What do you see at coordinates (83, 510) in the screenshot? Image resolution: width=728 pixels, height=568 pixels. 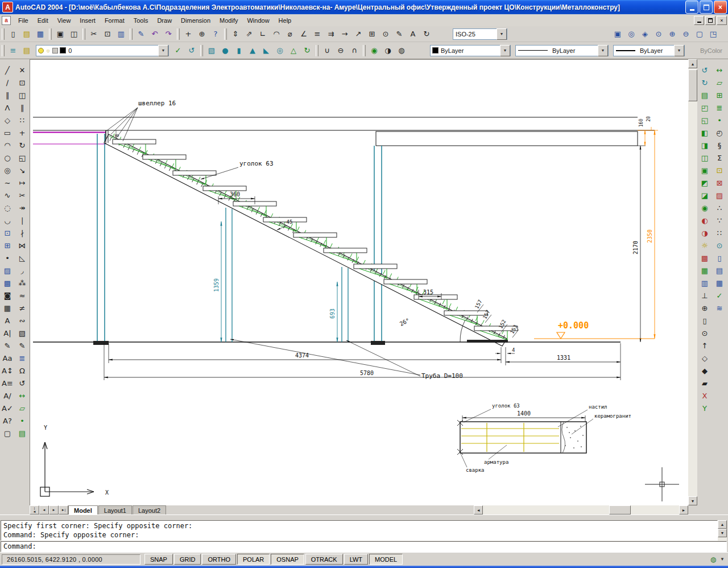 I see `tab-model: Model` at bounding box center [83, 510].